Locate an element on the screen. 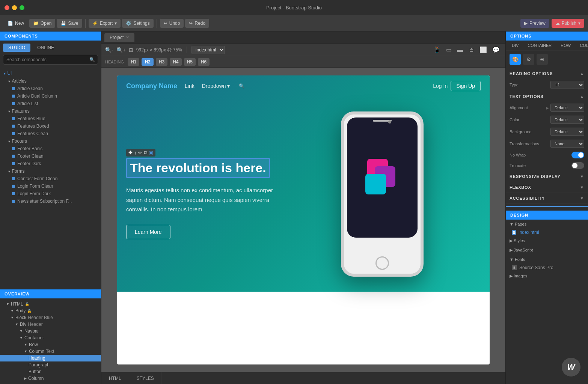 This screenshot has height=384, width=588. zoom-out-button: 🔍- is located at coordinates (109, 50).